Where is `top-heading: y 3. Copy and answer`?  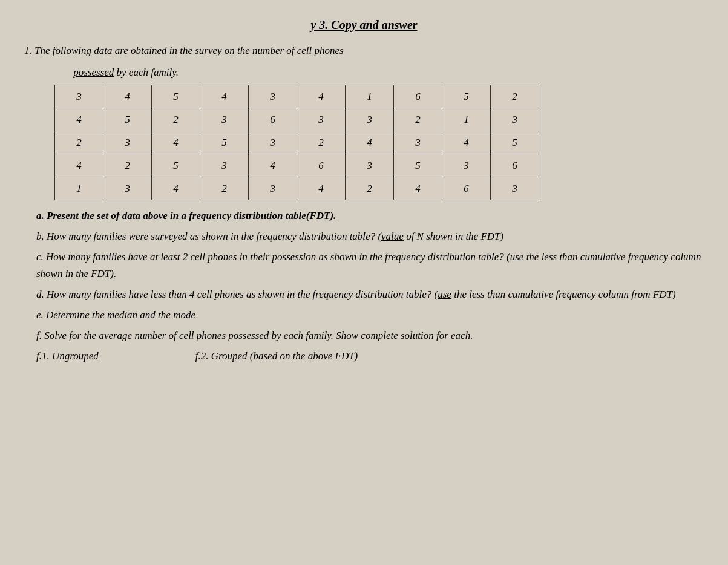 top-heading: y 3. Copy and answer is located at coordinates (364, 25).